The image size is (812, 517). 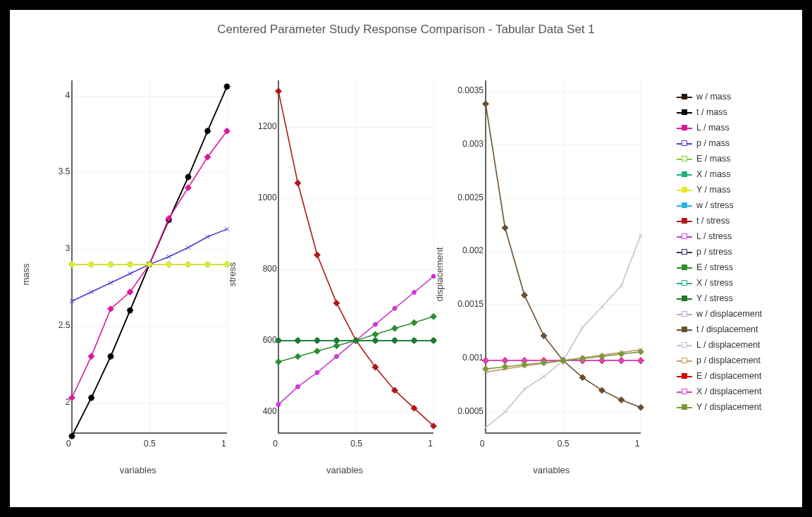 I want to click on legend-item: L / displacement, so click(x=733, y=345).